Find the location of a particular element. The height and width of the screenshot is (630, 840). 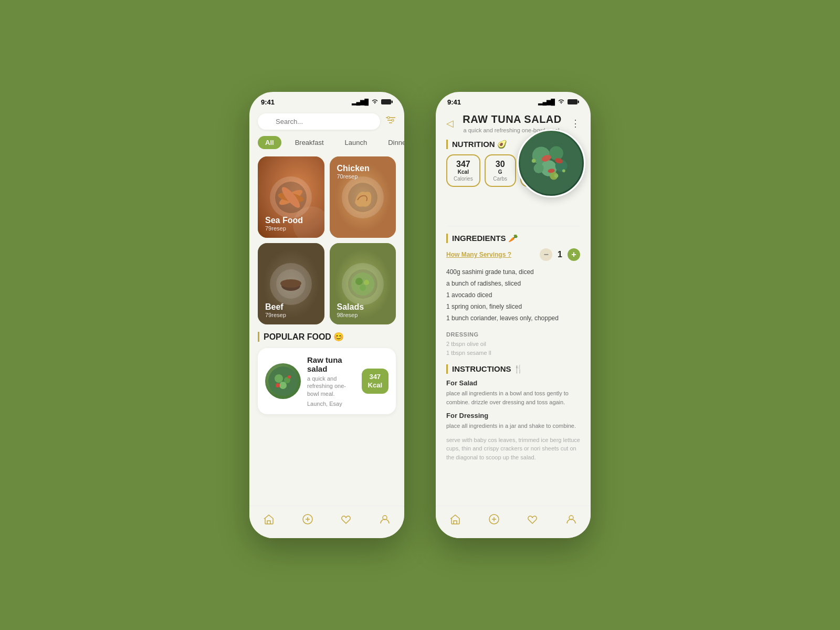

dressing-title: DRESSING is located at coordinates (513, 334).